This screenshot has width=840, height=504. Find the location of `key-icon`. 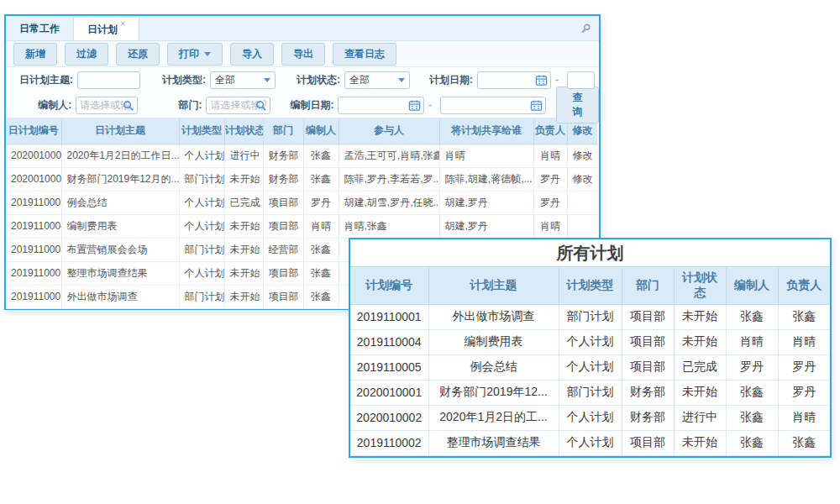

key-icon is located at coordinates (585, 29).